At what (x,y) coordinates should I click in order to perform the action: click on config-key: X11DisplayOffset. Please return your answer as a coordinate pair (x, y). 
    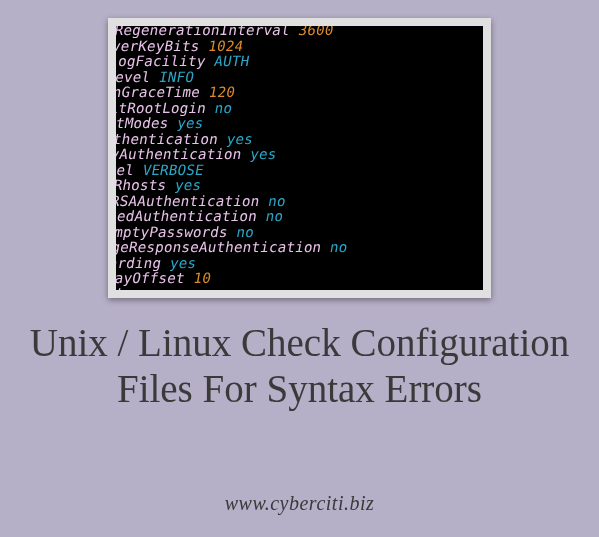
    Looking at the image, I should click on (147, 278).